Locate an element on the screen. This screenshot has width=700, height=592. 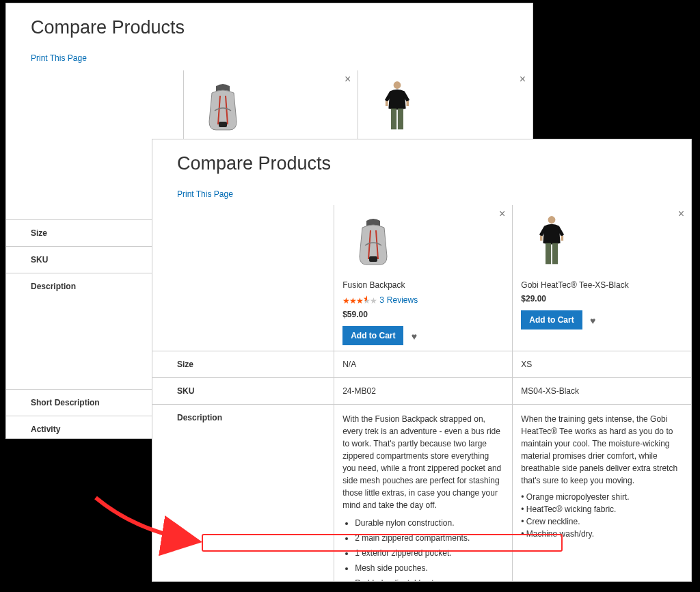
attr-value: XS is located at coordinates (602, 365).